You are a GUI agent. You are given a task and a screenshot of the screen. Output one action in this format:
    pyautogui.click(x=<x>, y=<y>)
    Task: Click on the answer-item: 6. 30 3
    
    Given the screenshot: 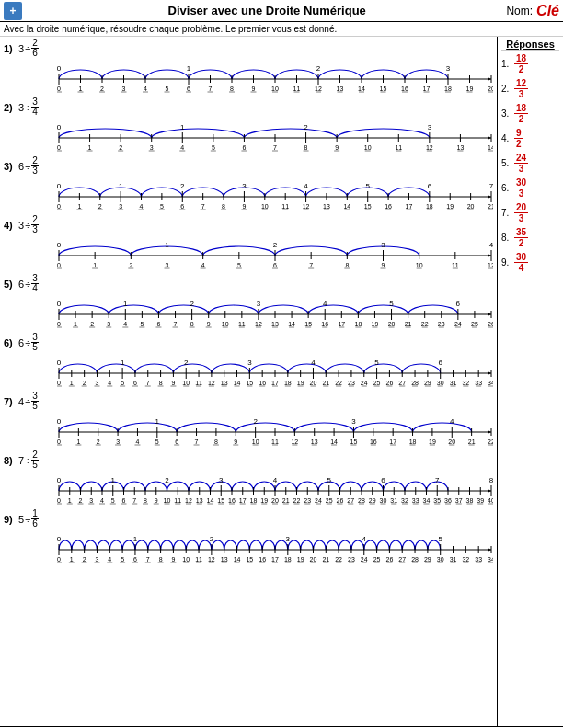 What is the action you would take?
    pyautogui.click(x=530, y=188)
    